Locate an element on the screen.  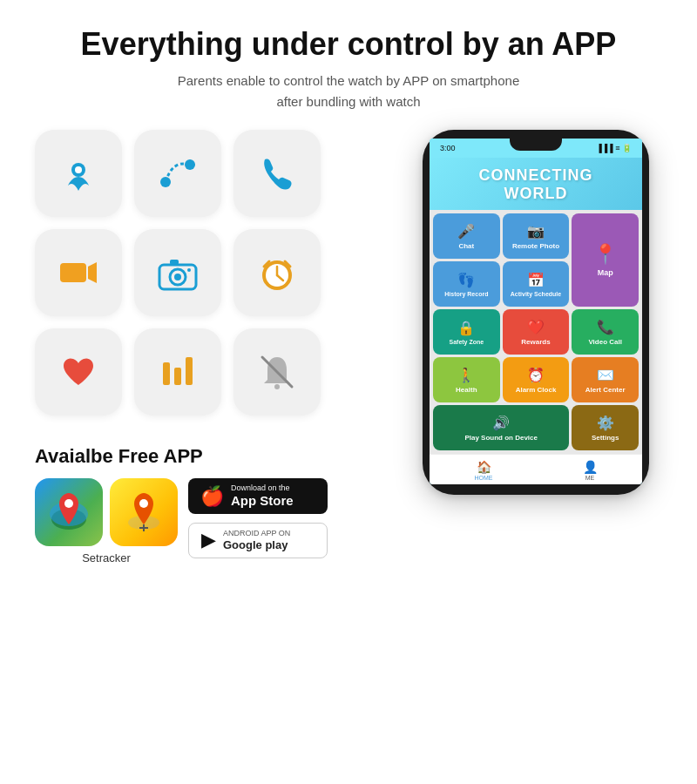
me-tab-label: ME is located at coordinates (591, 477).